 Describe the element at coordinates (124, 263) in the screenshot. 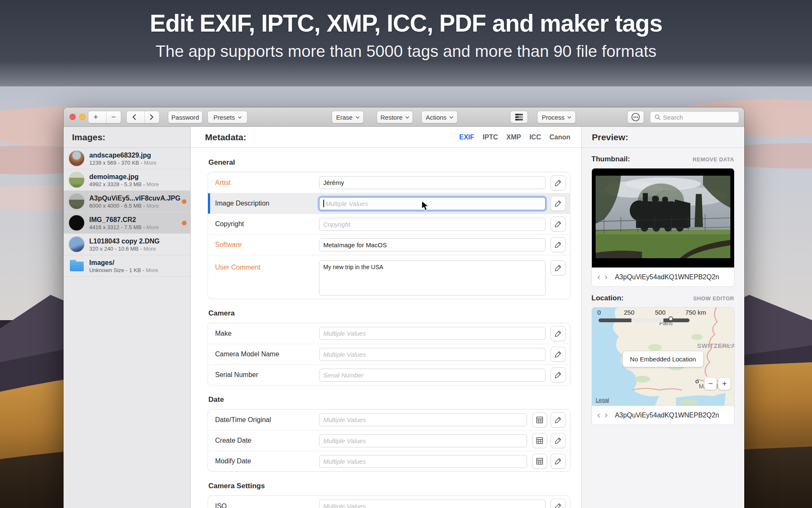

I see `folder-name: Images/` at that location.